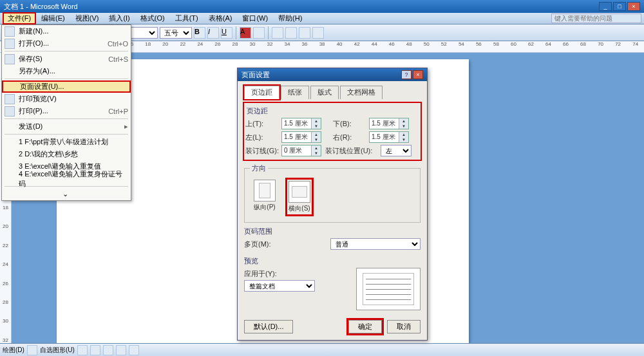 The image size is (644, 356). What do you see at coordinates (82, 350) in the screenshot?
I see `line-icon` at bounding box center [82, 350].